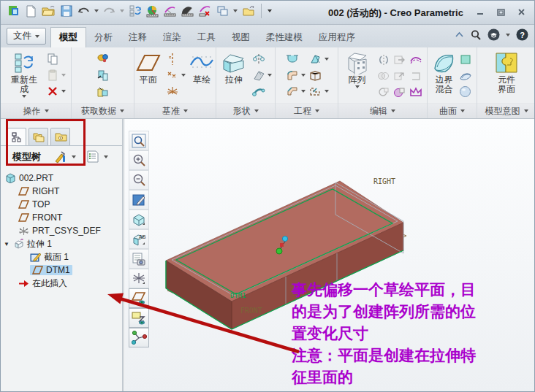 Image resolution: width=535 pixels, height=392 pixels. What do you see at coordinates (416, 92) in the screenshot?
I see `wrap-icon` at bounding box center [416, 92].